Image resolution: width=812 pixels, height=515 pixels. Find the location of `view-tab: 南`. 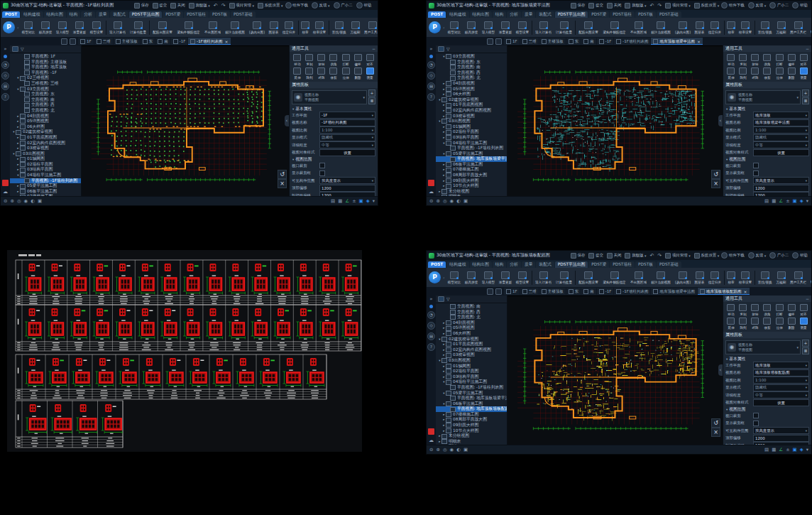

view-tab: 南 is located at coordinates (163, 41).